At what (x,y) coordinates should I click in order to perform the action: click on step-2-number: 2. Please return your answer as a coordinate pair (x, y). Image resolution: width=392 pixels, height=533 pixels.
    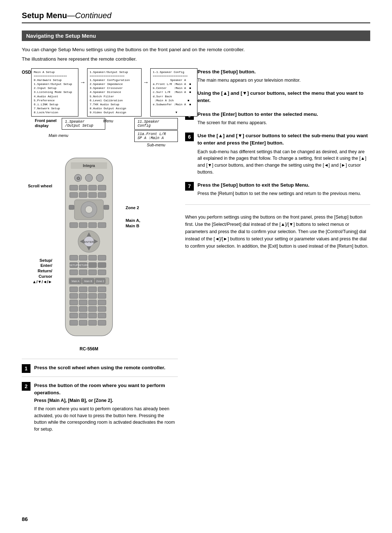
    Looking at the image, I should click on (26, 386).